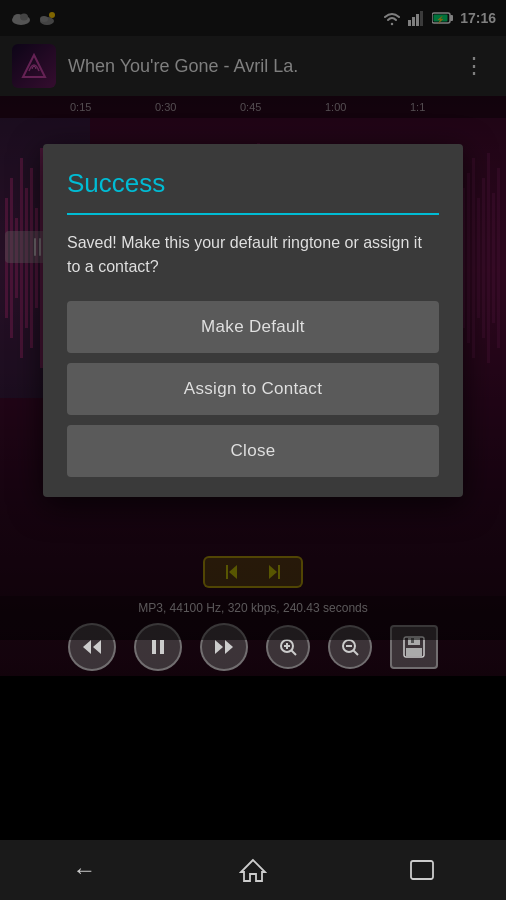  What do you see at coordinates (422, 870) in the screenshot?
I see `recents-icon` at bounding box center [422, 870].